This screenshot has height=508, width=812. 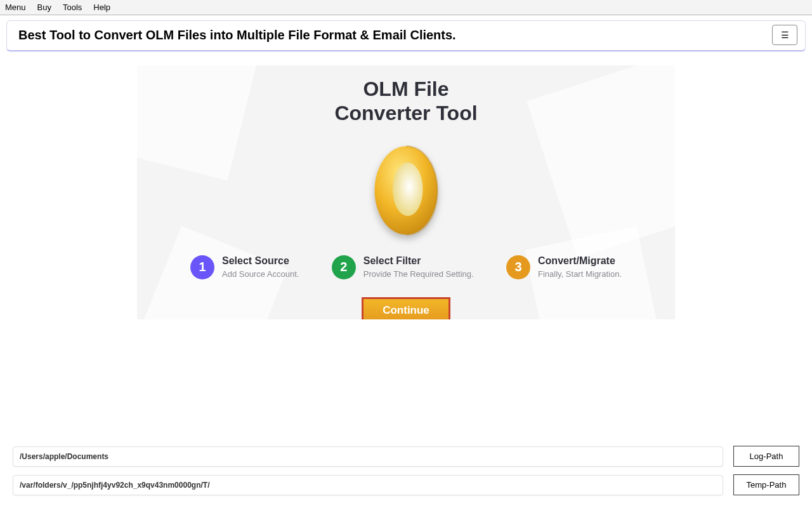 What do you see at coordinates (419, 261) in the screenshot?
I see `step-title: Select Filter` at bounding box center [419, 261].